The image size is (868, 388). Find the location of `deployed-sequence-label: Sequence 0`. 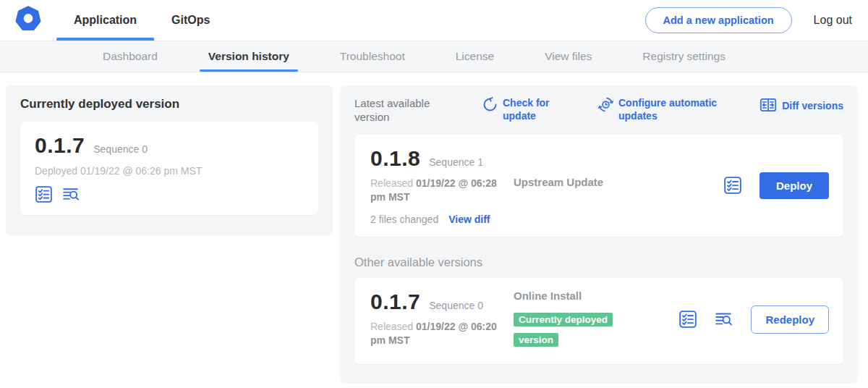

deployed-sequence-label: Sequence 0 is located at coordinates (120, 149).